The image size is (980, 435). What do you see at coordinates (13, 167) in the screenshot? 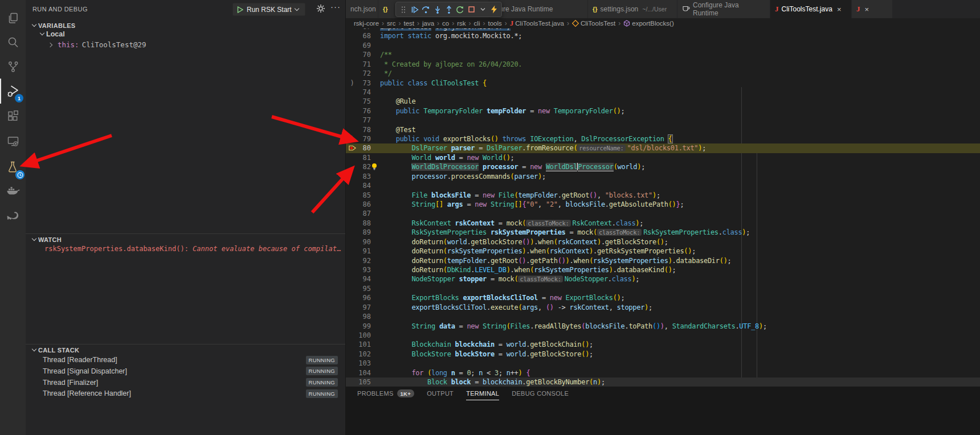
I see `activity-item-testing` at bounding box center [13, 167].